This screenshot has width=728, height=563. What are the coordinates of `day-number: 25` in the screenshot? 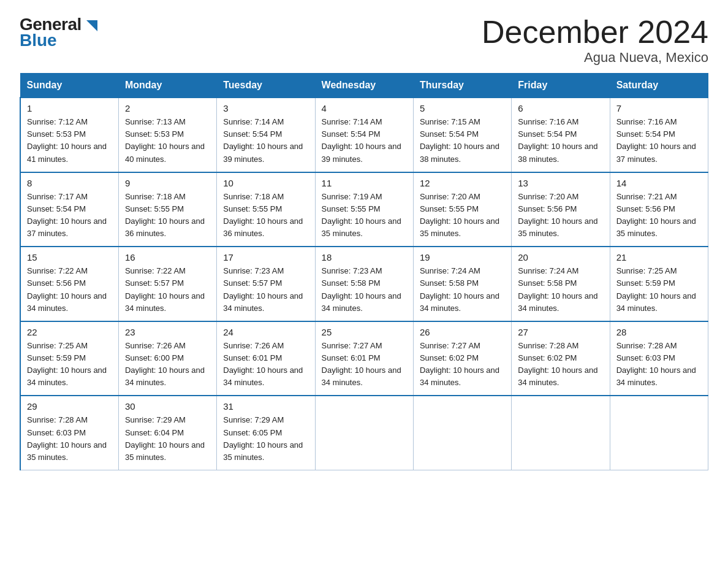 It's located at (364, 332).